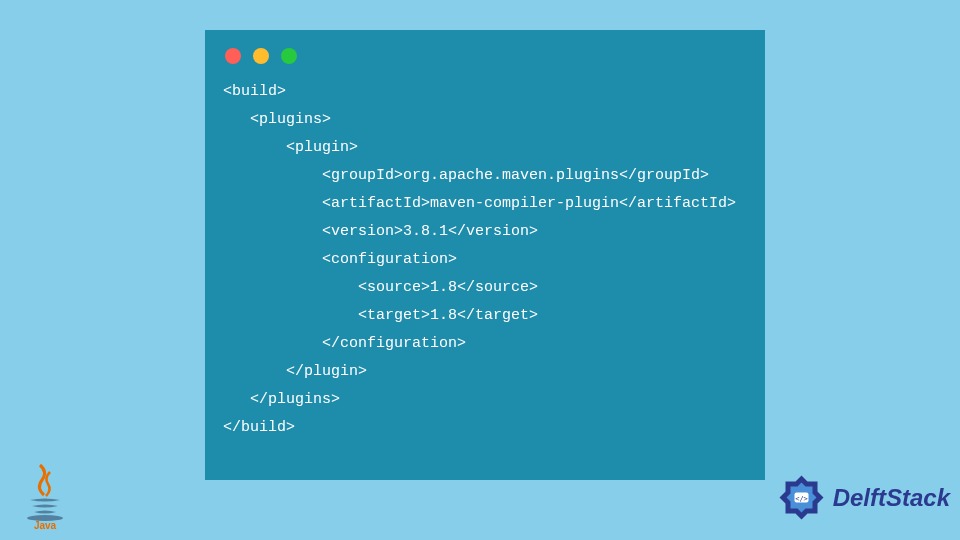 The height and width of the screenshot is (540, 960). Describe the element at coordinates (344, 344) in the screenshot. I see `code-line: </configuration>` at that location.